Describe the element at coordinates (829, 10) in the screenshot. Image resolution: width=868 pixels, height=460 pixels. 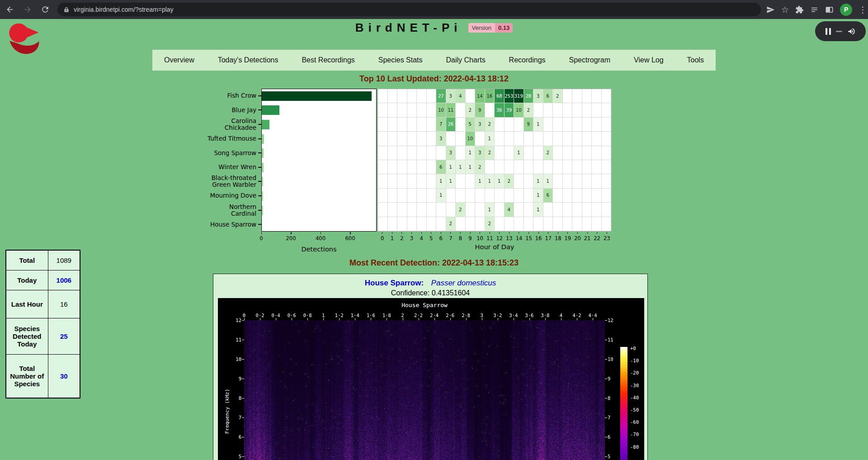
I see `side-panel-icon` at that location.